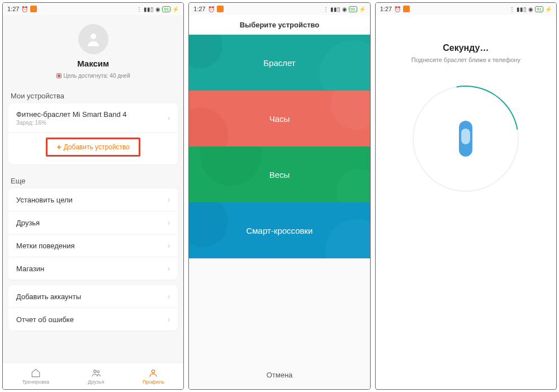 Image resolution: width=559 pixels, height=392 pixels. I want to click on tile-sneakers: Смарт-кроссовки, so click(280, 230).